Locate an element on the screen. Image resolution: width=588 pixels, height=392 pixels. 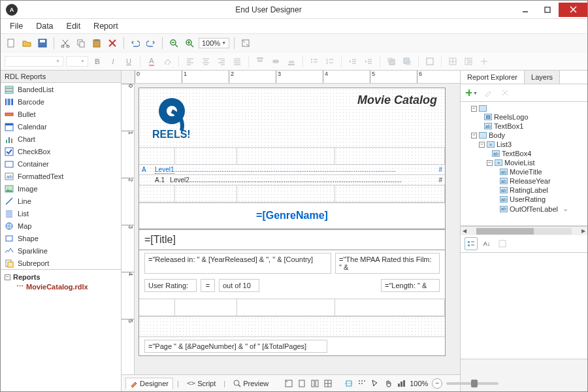
fill-color-icon is located at coordinates (167, 61).